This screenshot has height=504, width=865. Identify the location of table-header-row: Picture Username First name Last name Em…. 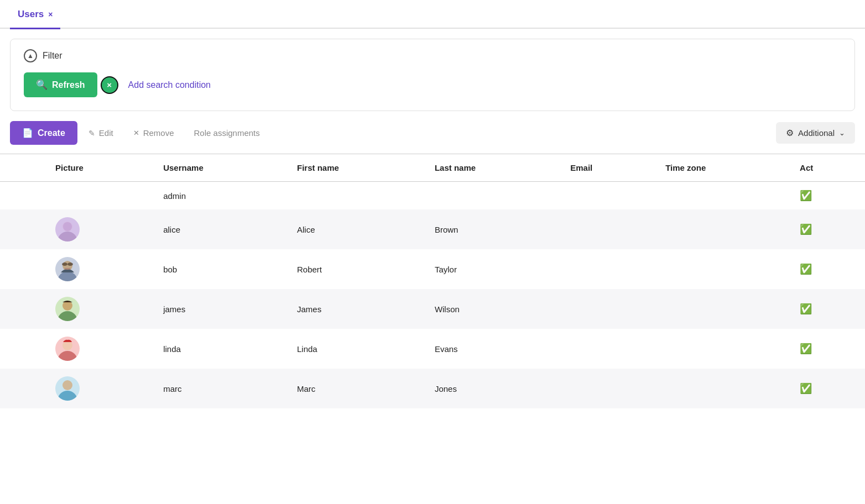
(433, 168).